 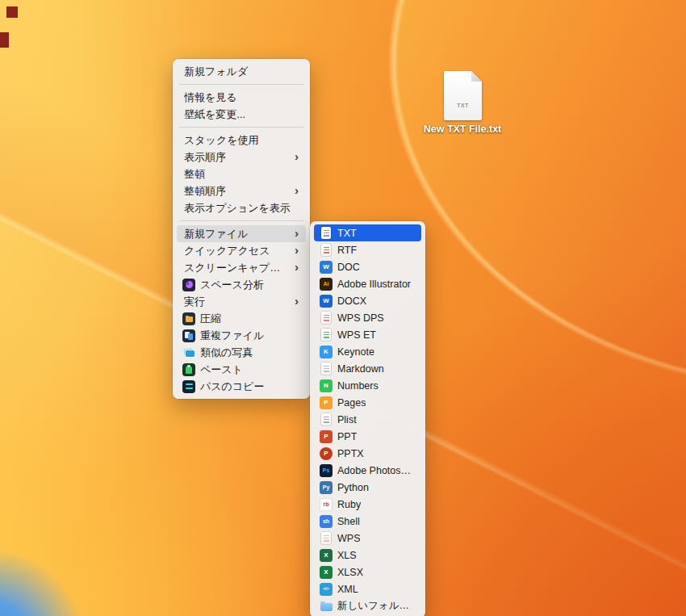 What do you see at coordinates (326, 334) in the screenshot?
I see `wps-et-icon` at bounding box center [326, 334].